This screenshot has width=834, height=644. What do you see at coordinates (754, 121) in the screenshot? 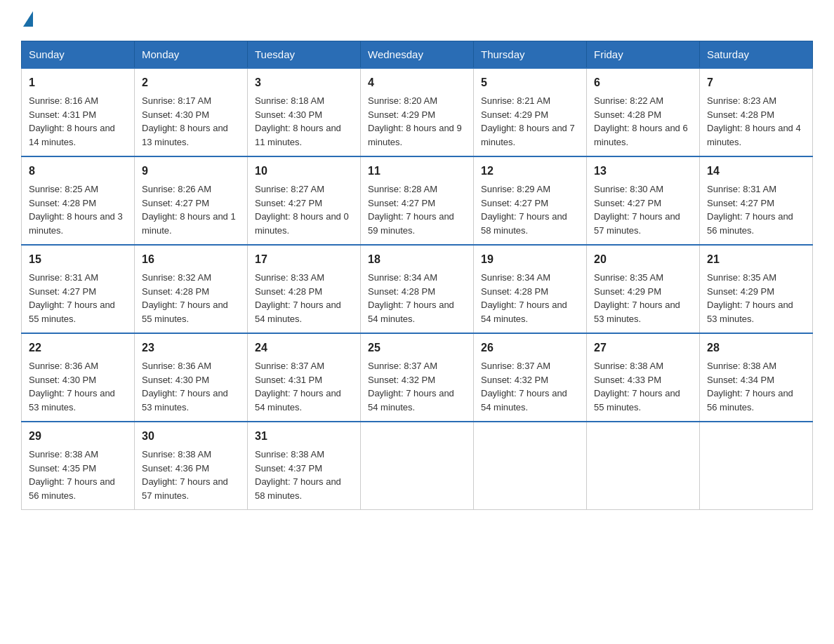
I see `day-info: Sunrise: 8:23 AMSunset: 4:28 PMDaylight:…` at bounding box center [754, 121].